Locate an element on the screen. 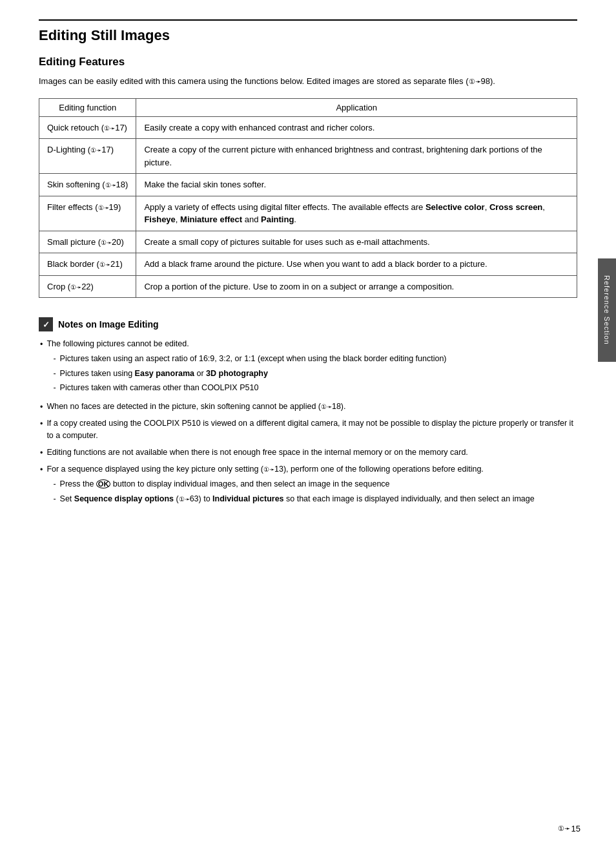 The image size is (616, 849). table-row: D-Lighting (①➛17) Create a copy of the c… is located at coordinates (309, 156).